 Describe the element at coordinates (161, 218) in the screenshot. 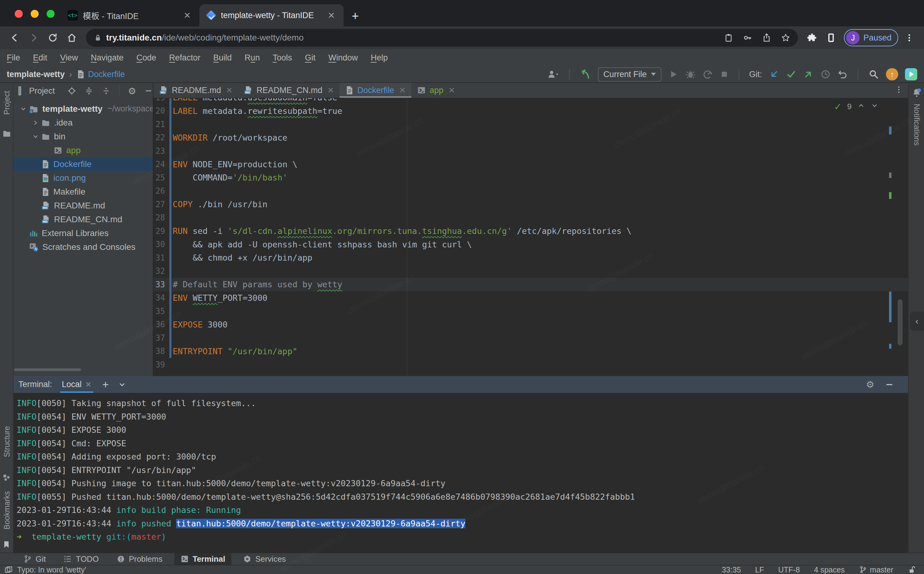

I see `line-number: 28` at that location.